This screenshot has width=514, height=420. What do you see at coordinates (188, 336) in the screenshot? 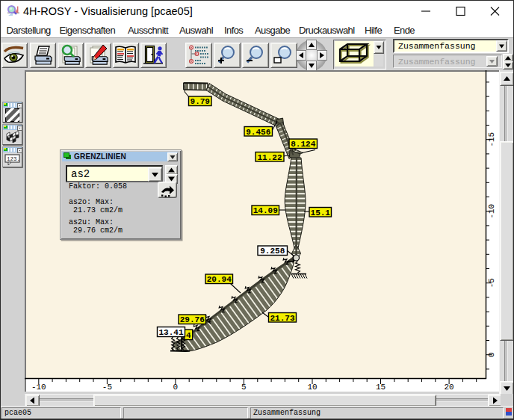
I see `svg-text: 4` at bounding box center [188, 336].